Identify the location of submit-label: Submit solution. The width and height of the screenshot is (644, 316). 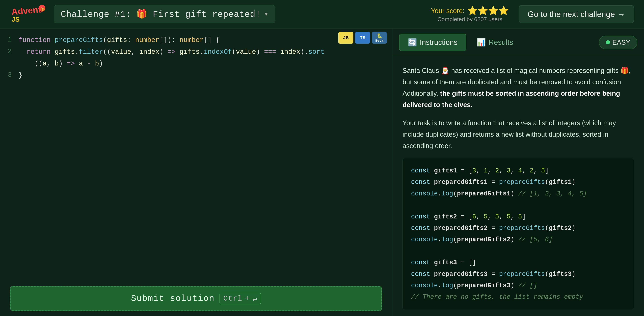
(173, 299).